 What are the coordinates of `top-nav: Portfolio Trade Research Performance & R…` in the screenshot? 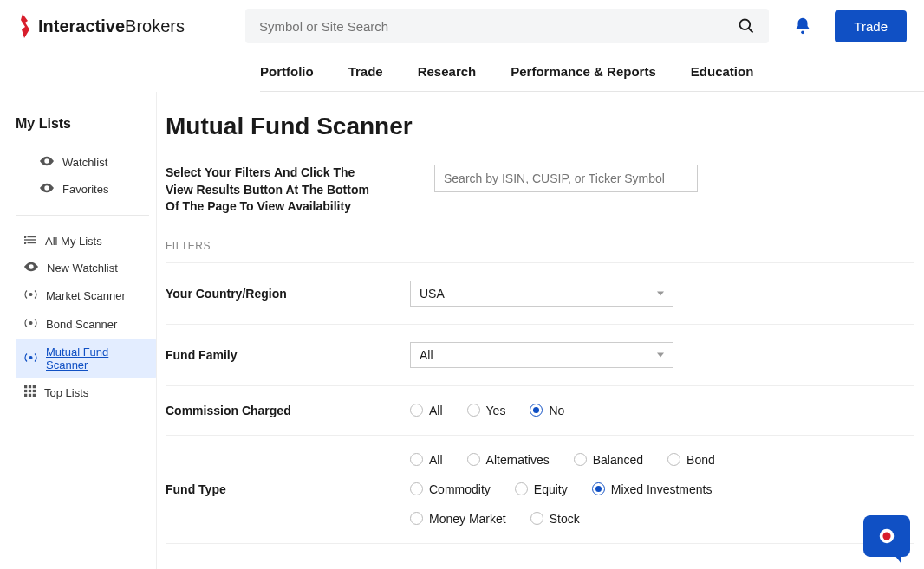 It's located at (592, 72).